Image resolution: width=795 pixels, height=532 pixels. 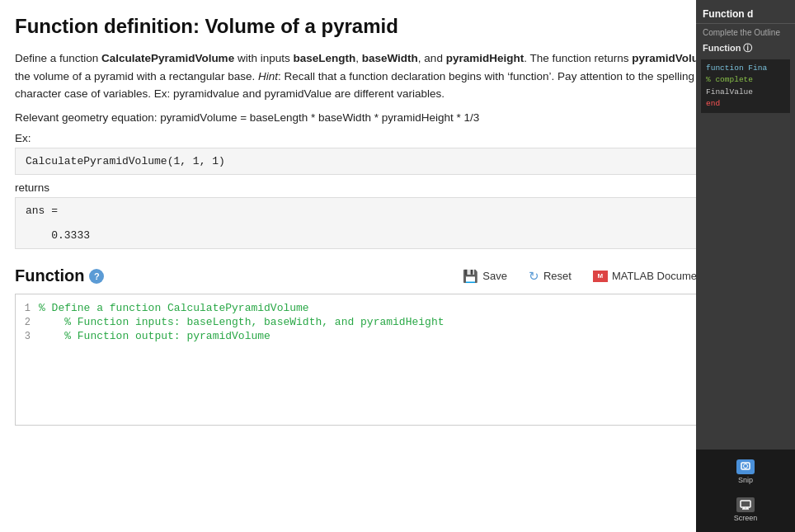 I want to click on matlab-icon: M, so click(x=600, y=276).